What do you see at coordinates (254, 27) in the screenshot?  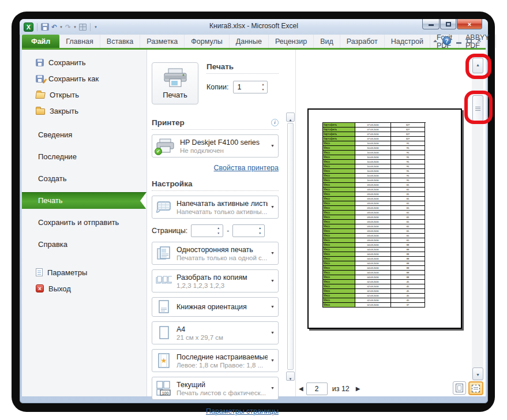 I see `title-bar: X ↶ ▼ ↷ ▼ ▼ Книга8.xlsx - Microsoft Exce…` at bounding box center [254, 27].